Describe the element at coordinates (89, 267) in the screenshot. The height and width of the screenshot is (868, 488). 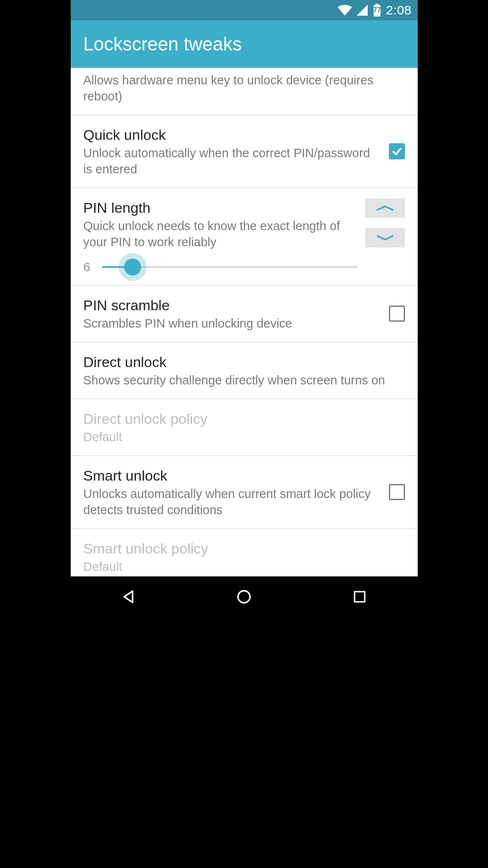
I see `pin-length-value: 6` at that location.